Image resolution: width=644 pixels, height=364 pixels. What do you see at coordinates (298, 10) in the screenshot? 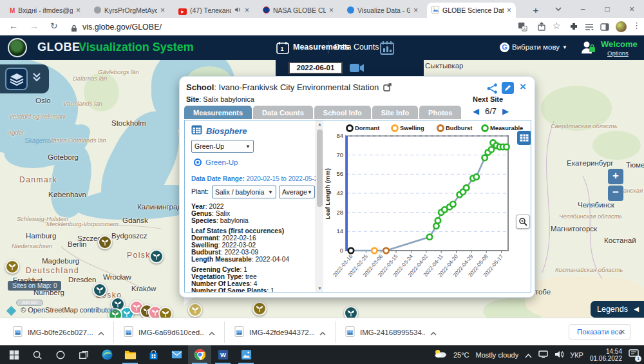
I see `browser-tab: NASA GLOBE CLOUD×` at bounding box center [298, 10].